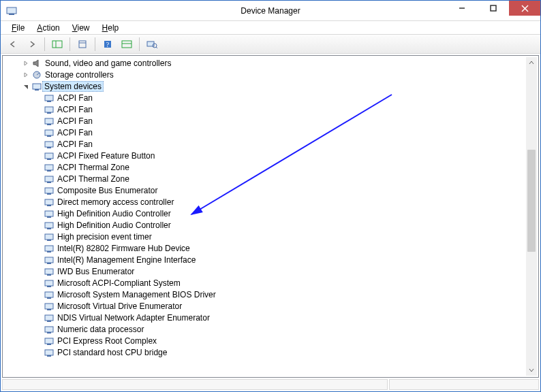 The width and height of the screenshot is (541, 392). What do you see at coordinates (136, 295) in the screenshot?
I see `tree-item-label: Microsoft System Management BIOS Driver` at bounding box center [136, 295].